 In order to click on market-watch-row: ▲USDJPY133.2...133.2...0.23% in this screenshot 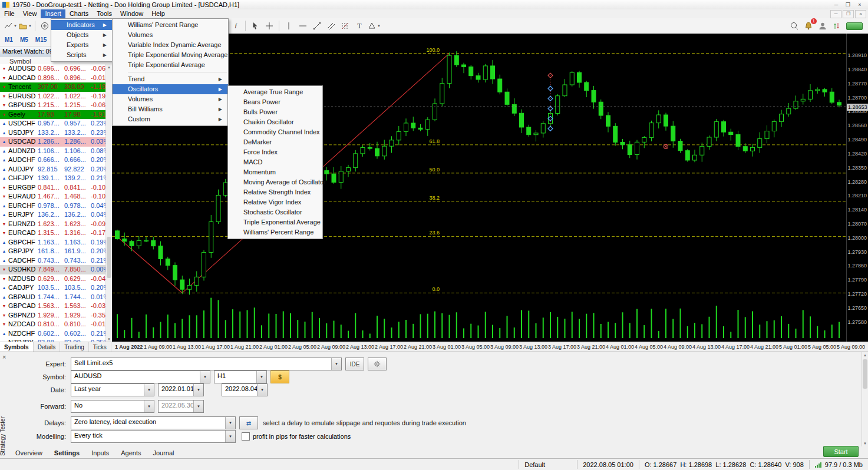, I will do `click(56, 133)`.